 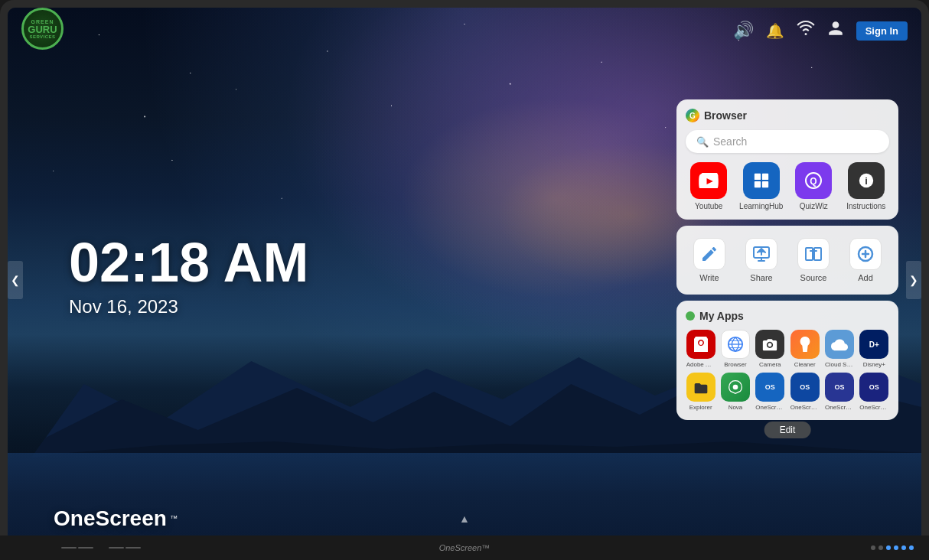 I want to click on browser-panel-icon: G, so click(x=693, y=116).